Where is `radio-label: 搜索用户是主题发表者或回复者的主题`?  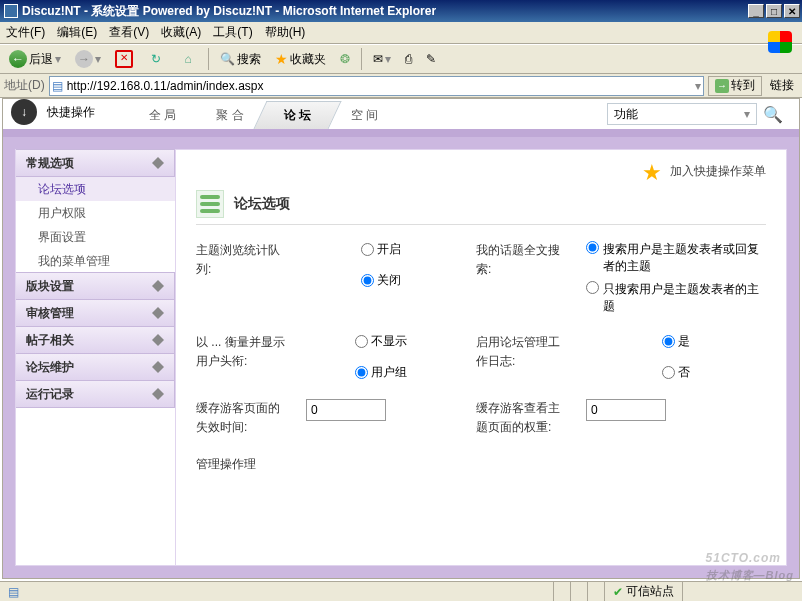
radio-label: 搜索用户是主题发表者或回复者的主题 is located at coordinates (684, 258).